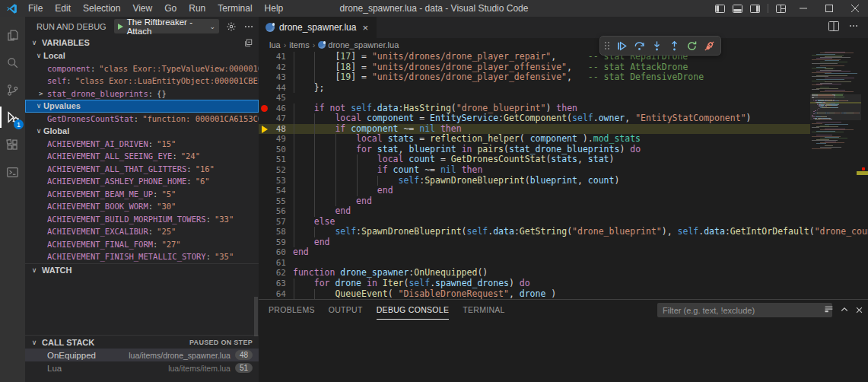  Describe the element at coordinates (102, 8) in the screenshot. I see `menu-selection: Selection` at that location.